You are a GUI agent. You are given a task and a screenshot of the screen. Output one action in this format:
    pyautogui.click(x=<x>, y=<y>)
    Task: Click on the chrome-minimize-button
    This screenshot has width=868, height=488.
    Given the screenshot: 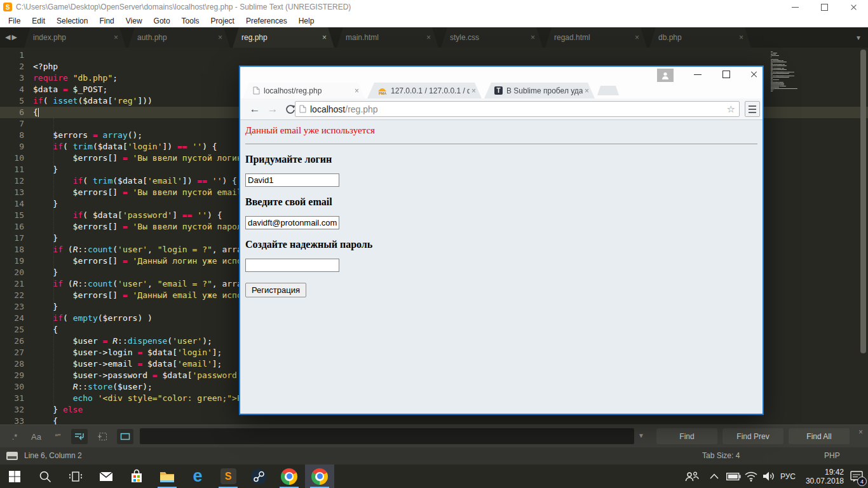 What is the action you would take?
    pyautogui.click(x=698, y=74)
    